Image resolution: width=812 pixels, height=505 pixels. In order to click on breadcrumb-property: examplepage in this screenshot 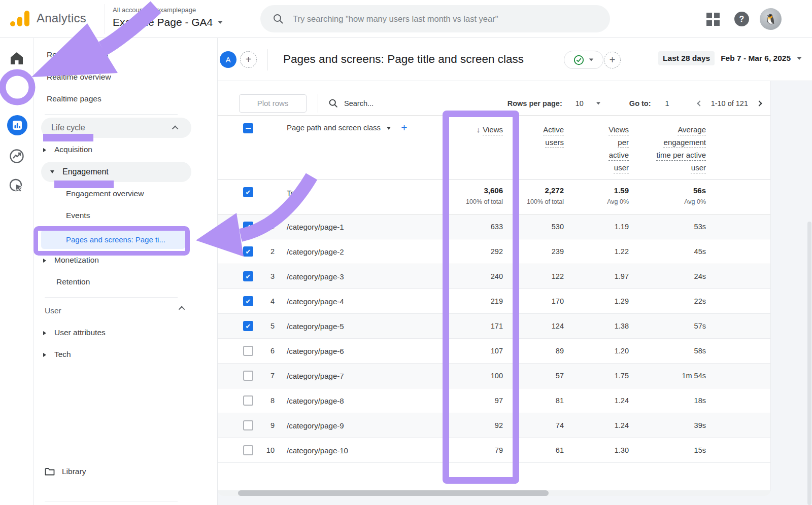, I will do `click(176, 10)`.